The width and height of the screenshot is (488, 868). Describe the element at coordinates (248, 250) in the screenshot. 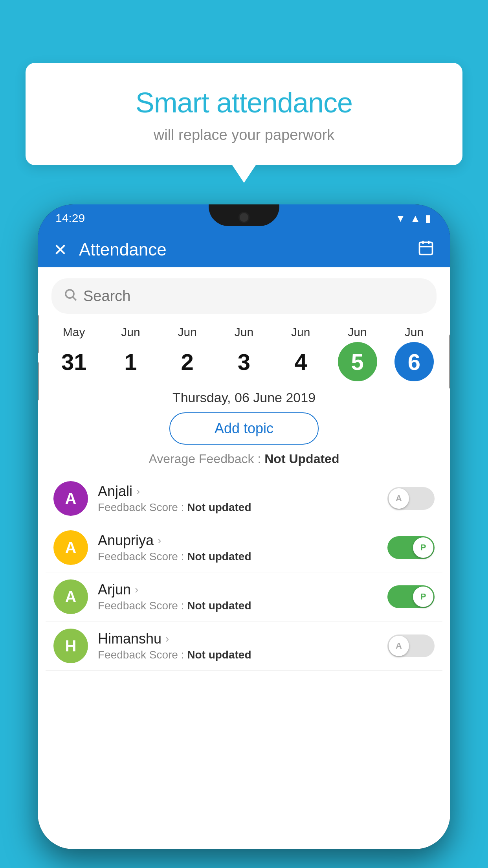

I see `screen-title: Attendance` at that location.